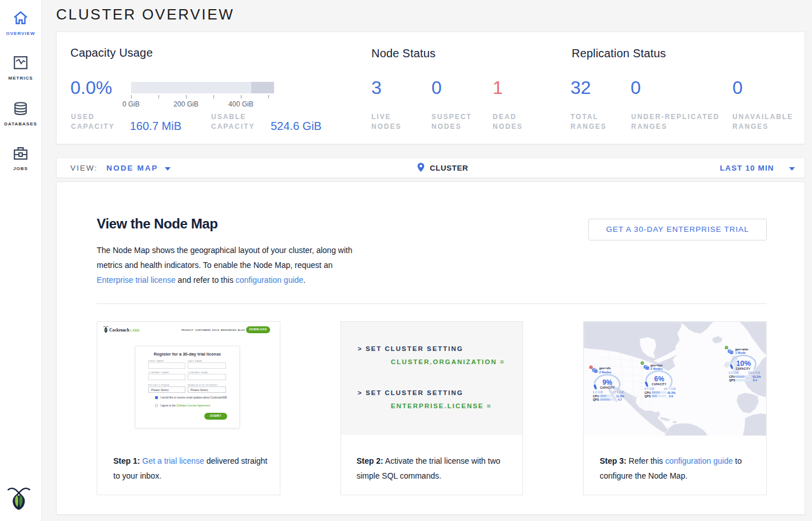  Describe the element at coordinates (734, 373) in the screenshot. I see `svg-text: 3.6 GiB` at that location.